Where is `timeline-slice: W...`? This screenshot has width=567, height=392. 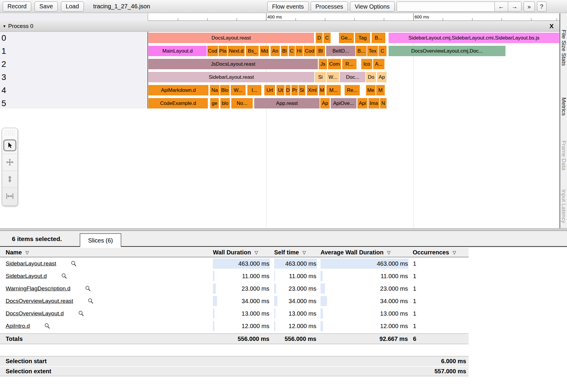 timeline-slice: W... is located at coordinates (238, 90).